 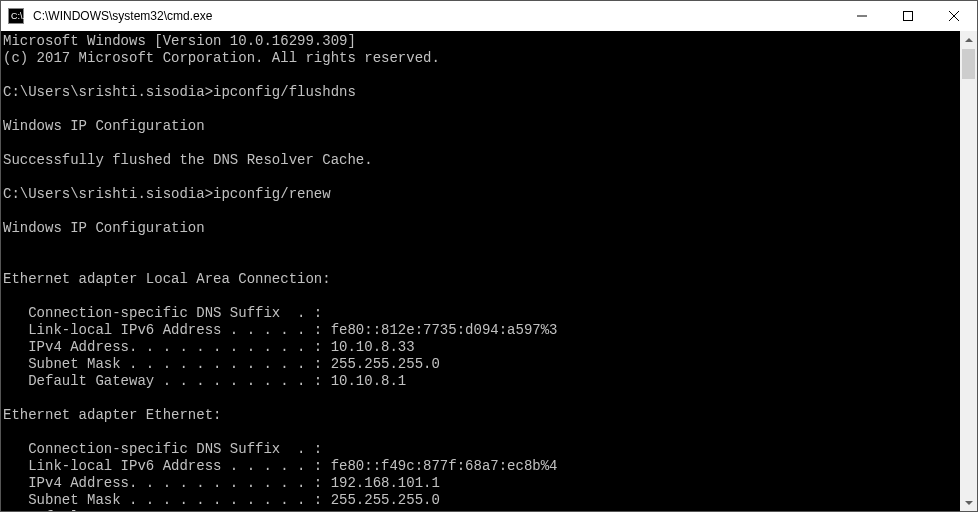 What do you see at coordinates (968, 271) in the screenshot?
I see `vertical-scrollbar` at bounding box center [968, 271].